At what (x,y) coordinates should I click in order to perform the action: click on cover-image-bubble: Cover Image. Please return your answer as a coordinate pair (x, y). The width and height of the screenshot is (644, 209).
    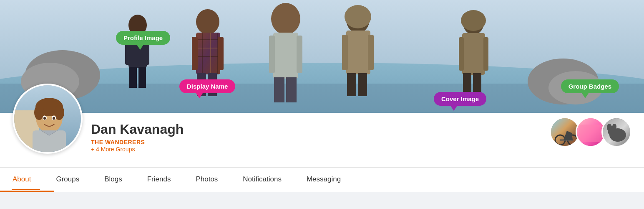
    Looking at the image, I should click on (460, 99).